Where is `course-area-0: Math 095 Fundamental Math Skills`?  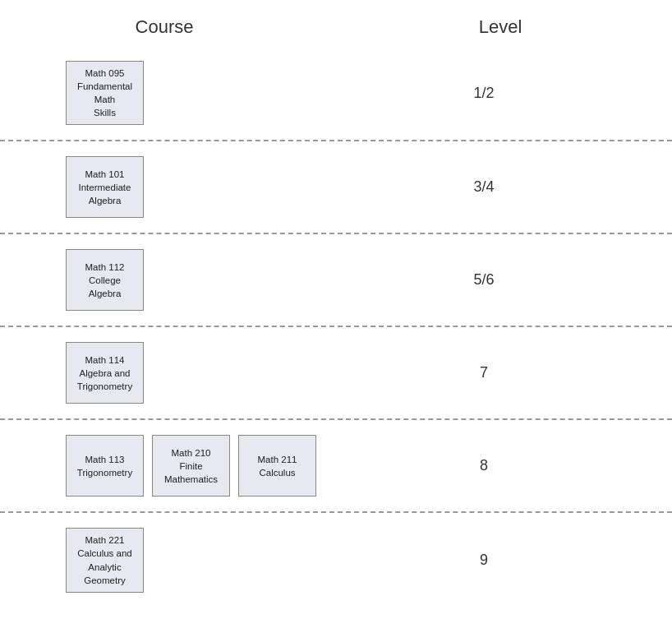
course-area-0: Math 095 Fundamental Math Skills is located at coordinates (164, 93).